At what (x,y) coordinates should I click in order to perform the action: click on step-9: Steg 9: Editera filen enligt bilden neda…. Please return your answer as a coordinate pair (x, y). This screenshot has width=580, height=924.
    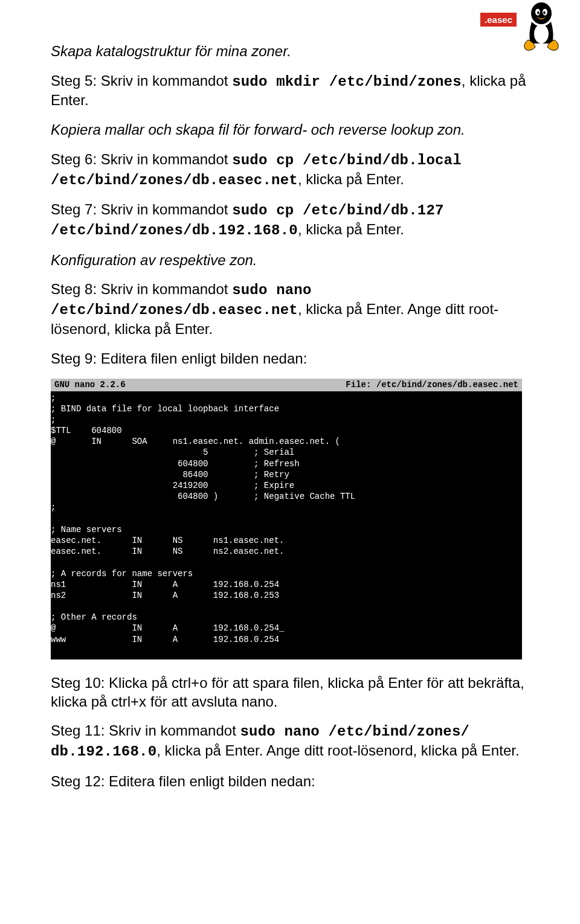
    Looking at the image, I should click on (294, 359).